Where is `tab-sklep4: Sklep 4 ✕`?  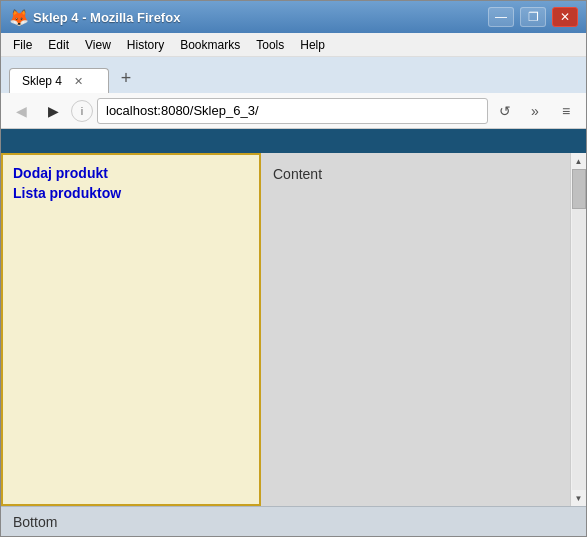 tab-sklep4: Sklep 4 ✕ is located at coordinates (59, 80).